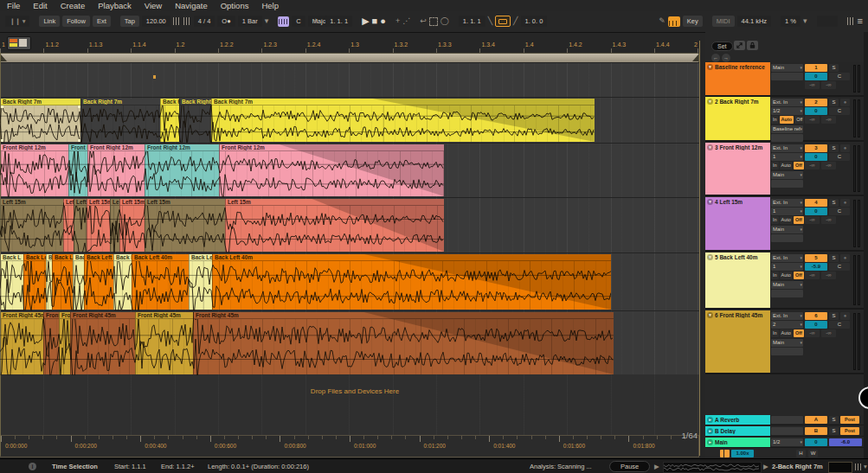 The height and width of the screenshot is (473, 868). Describe the element at coordinates (123, 282) in the screenshot. I see `audio-clip: Back Le` at that location.